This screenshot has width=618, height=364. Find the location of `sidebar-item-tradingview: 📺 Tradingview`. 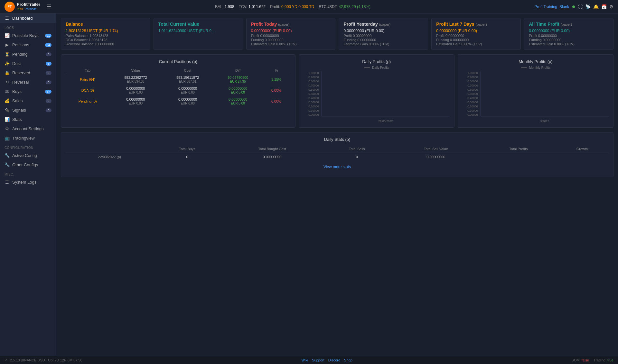

sidebar-item-tradingview: 📺 Tradingview is located at coordinates (28, 138).